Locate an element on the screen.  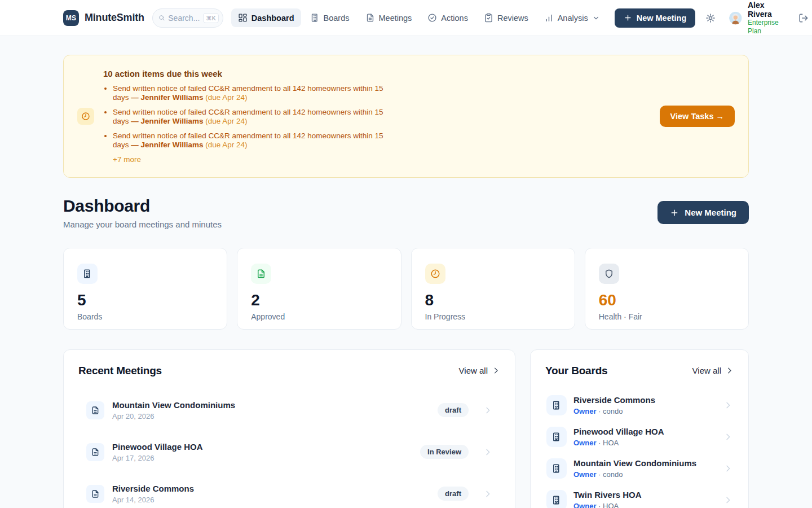
page-subtitle: Manage your board meetings and minutes is located at coordinates (142, 225).